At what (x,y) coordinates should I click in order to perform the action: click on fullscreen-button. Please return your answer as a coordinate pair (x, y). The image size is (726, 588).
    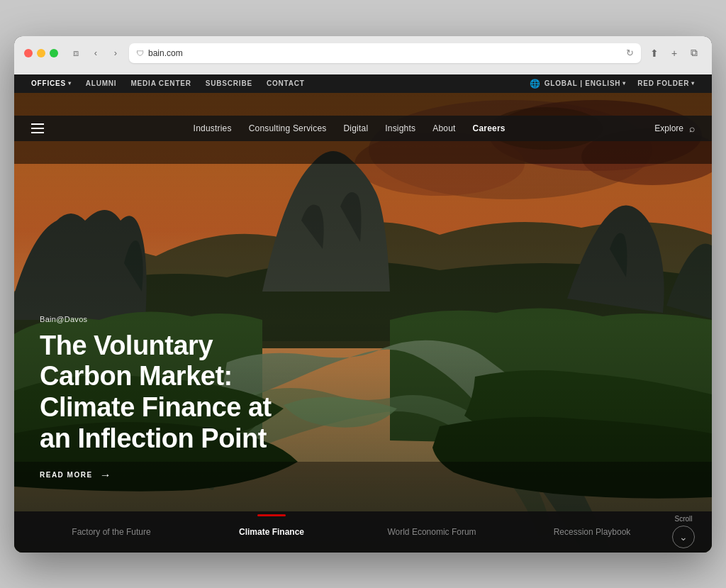
    Looking at the image, I should click on (54, 53).